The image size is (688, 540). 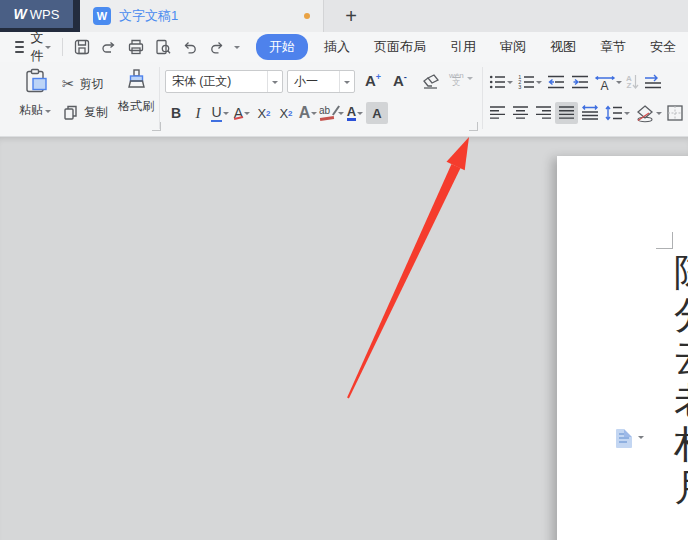 I want to click on paste-options-button, so click(x=630, y=438).